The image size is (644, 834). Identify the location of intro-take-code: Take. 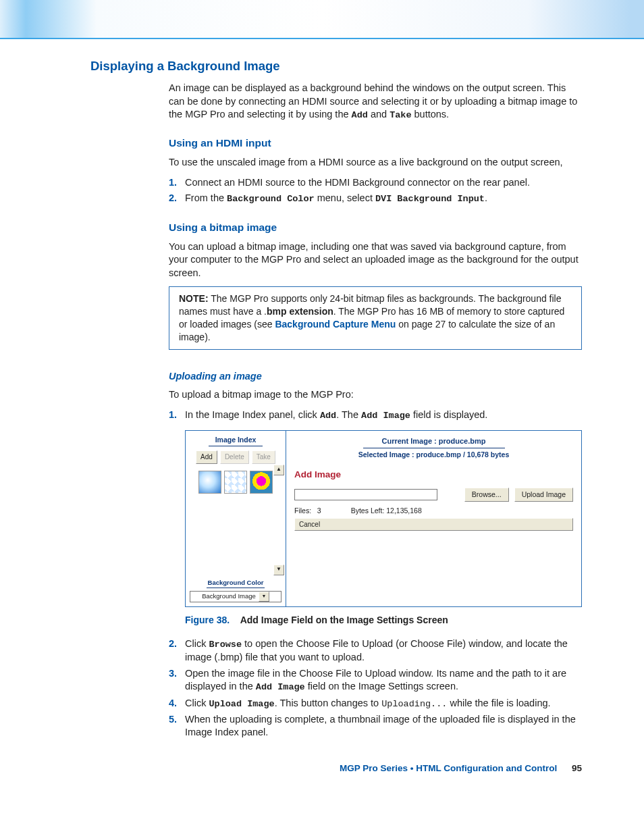
(400, 115).